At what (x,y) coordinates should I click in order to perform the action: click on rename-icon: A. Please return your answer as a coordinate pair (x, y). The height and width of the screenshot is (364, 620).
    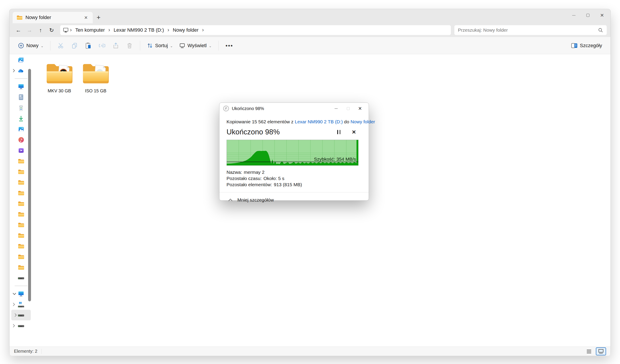
    Looking at the image, I should click on (102, 46).